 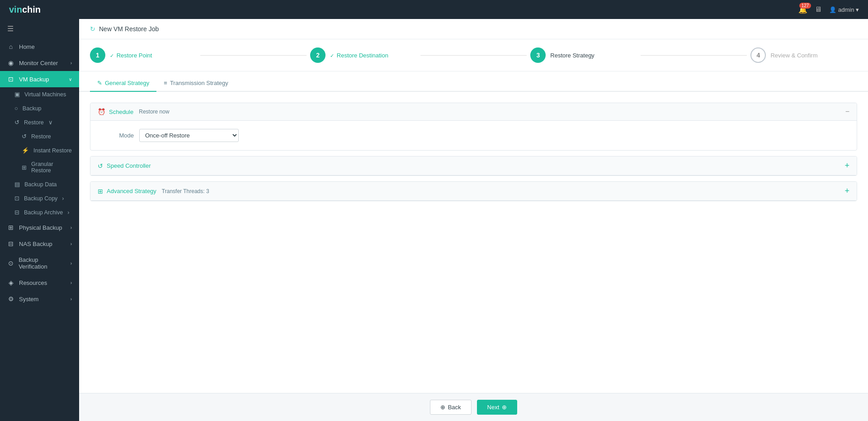 I want to click on sidebar-item-backup-copy: ⊡ Backup Copy ›, so click(x=40, y=198).